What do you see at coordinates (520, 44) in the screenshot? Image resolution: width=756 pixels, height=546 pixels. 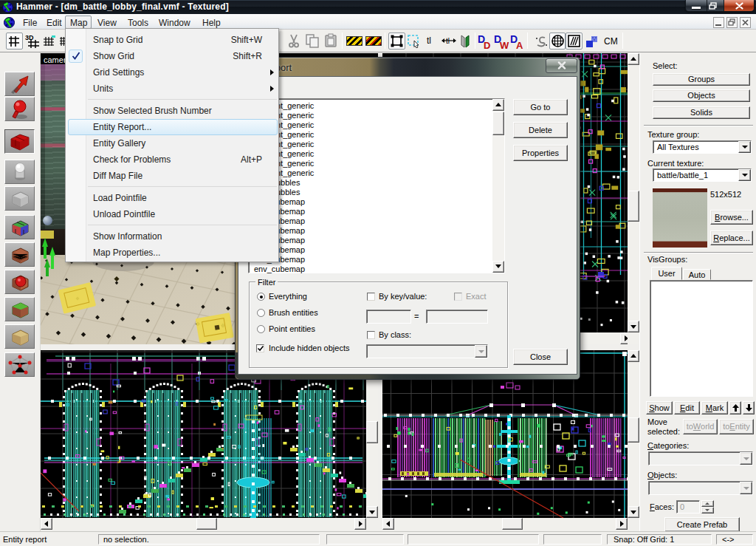 I see `svg-text: A` at bounding box center [520, 44].